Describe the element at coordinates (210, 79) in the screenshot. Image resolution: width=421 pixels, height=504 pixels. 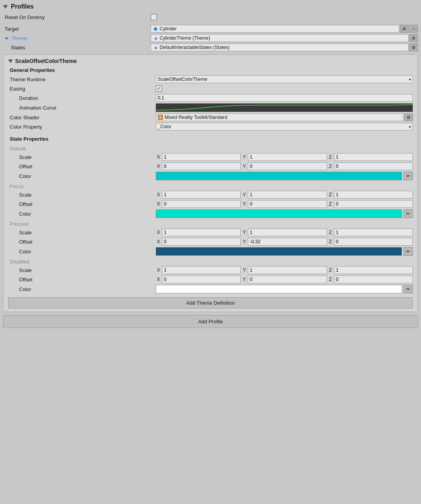
I see `theme-runtime-row: Theme Runtime ScaleOffsetColorTheme ▾` at that location.